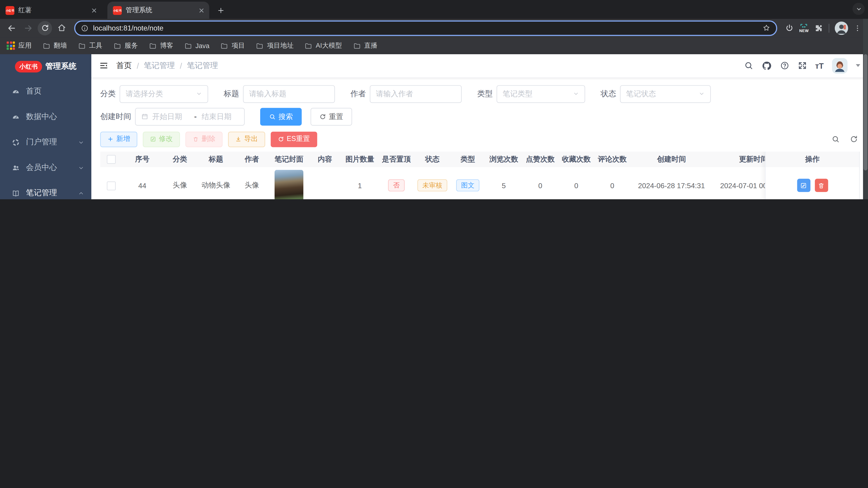 The width and height of the screenshot is (868, 488). I want to click on page-header: 首页 / 笔记管理 / 笔记管理 ᴛT, so click(480, 66).